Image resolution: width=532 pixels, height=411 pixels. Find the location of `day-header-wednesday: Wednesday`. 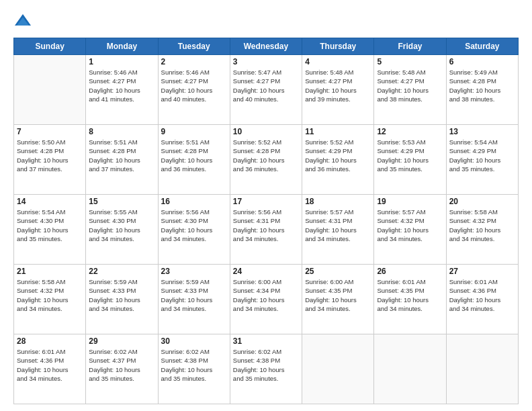

day-header-wednesday: Wednesday is located at coordinates (266, 47).